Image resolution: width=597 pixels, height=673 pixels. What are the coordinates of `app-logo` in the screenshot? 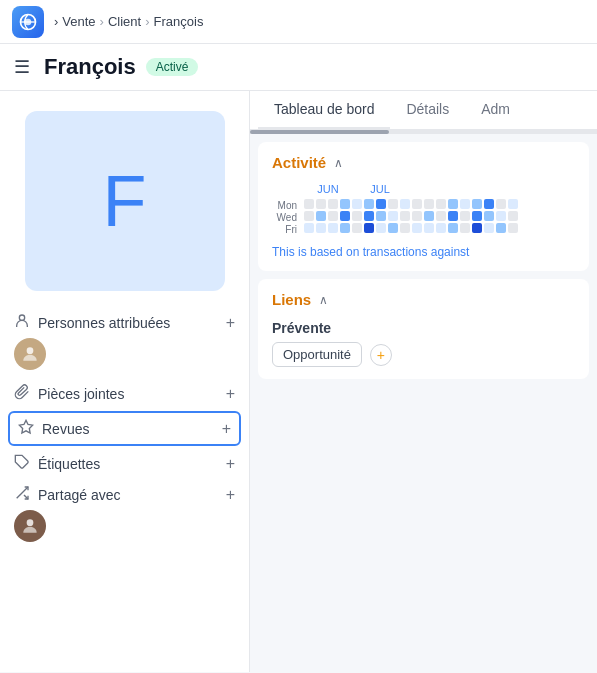 It's located at (28, 22).